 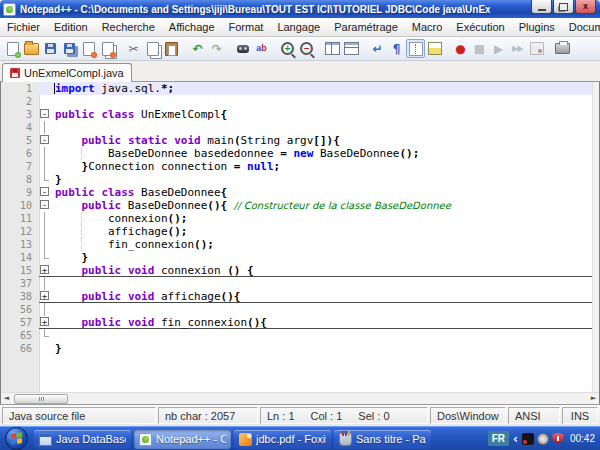 I want to click on menu-item-recherche: Recherche, so click(x=128, y=27).